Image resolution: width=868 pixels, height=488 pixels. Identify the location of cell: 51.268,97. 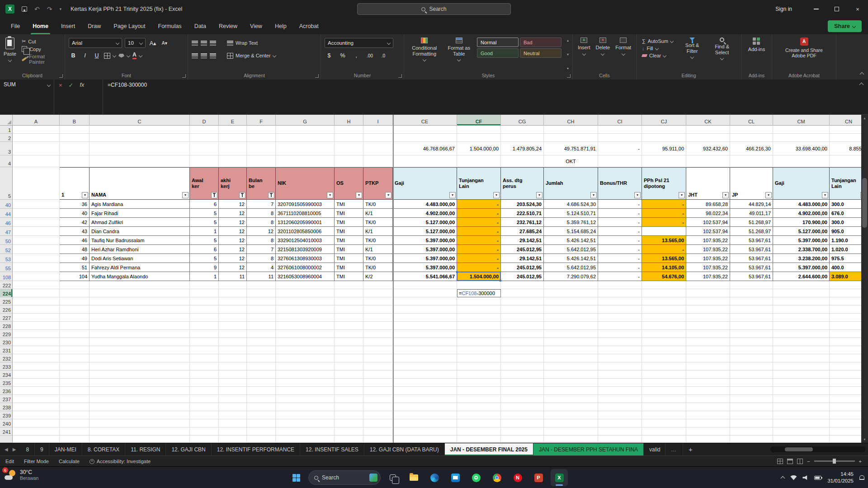
(751, 231).